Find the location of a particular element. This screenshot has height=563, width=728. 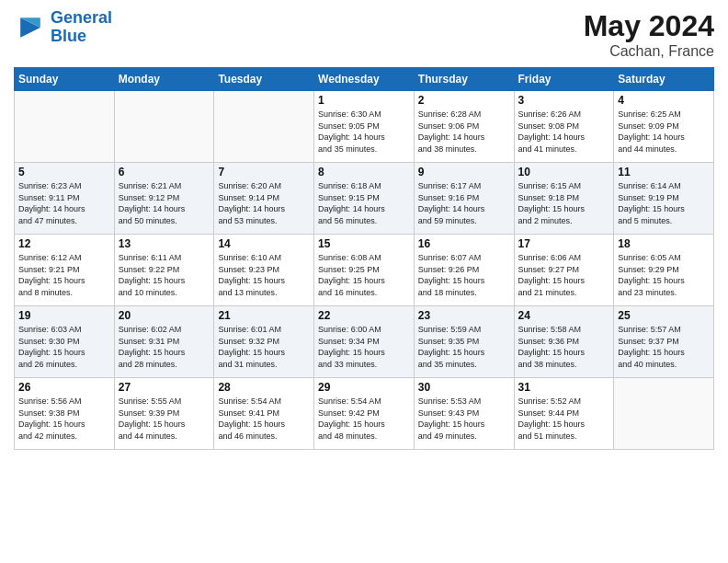

day-info: Sunrise: 6:14 AM Sunset: 9:19 PM Dayligh… is located at coordinates (664, 203).